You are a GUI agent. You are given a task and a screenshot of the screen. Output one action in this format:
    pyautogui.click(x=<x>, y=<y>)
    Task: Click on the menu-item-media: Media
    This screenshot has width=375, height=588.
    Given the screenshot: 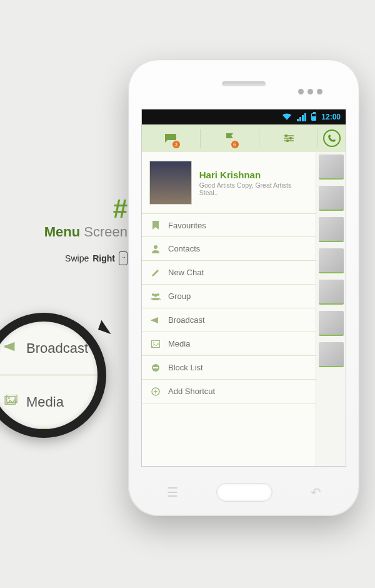 What is the action you would take?
    pyautogui.click(x=229, y=344)
    